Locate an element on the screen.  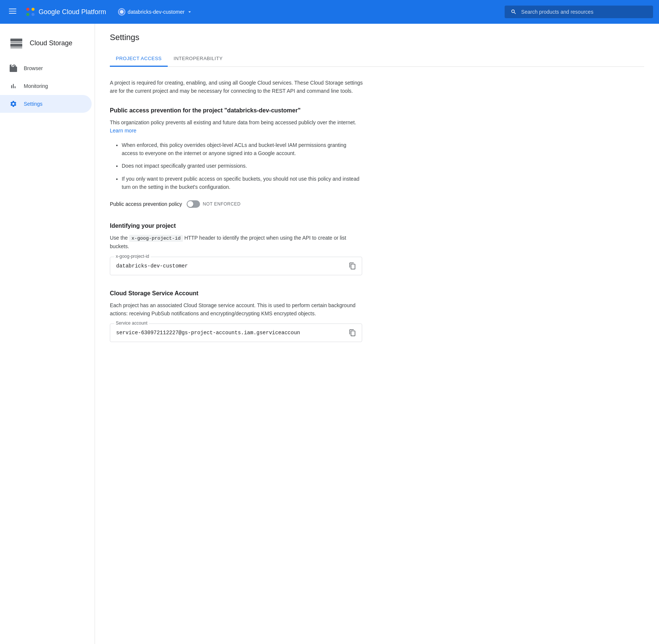
project-selector: databricks-dev-customer is located at coordinates (155, 12).